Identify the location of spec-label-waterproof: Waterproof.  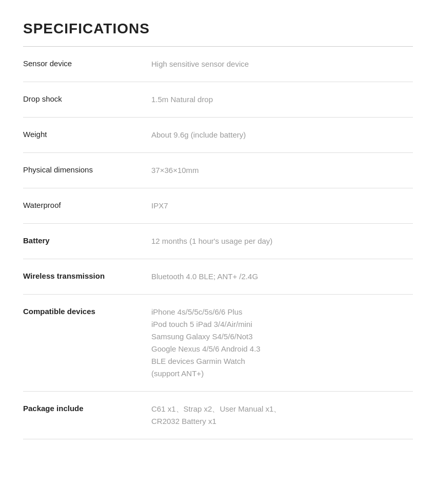
(87, 205).